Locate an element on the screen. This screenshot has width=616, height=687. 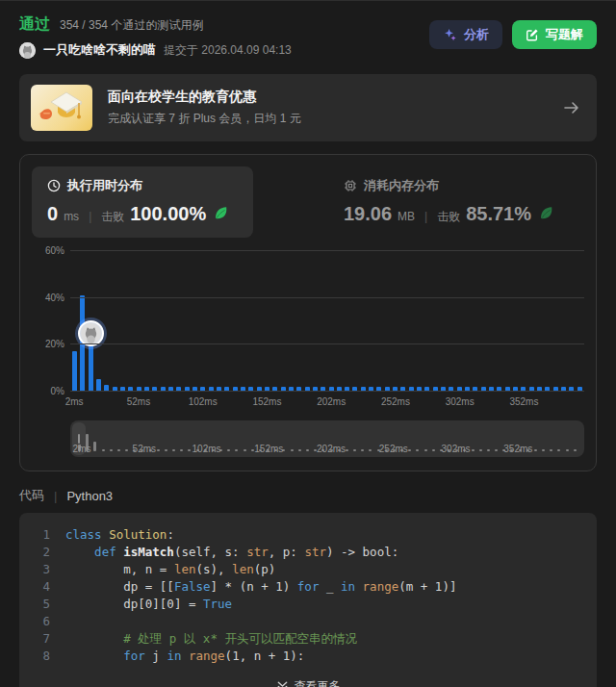
user-avatar is located at coordinates (27, 50).